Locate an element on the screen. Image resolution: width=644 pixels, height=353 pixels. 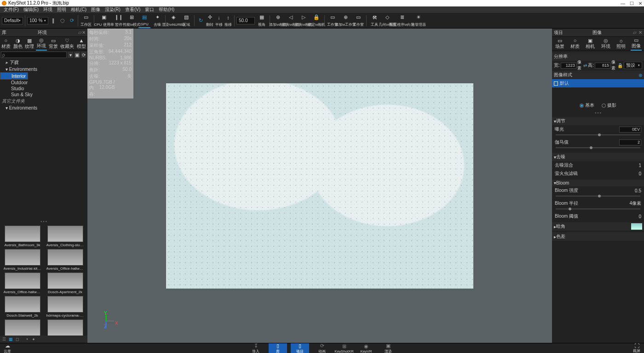
thumb-item: Aversis_Office-hallway-w... is located at coordinates (22, 284).